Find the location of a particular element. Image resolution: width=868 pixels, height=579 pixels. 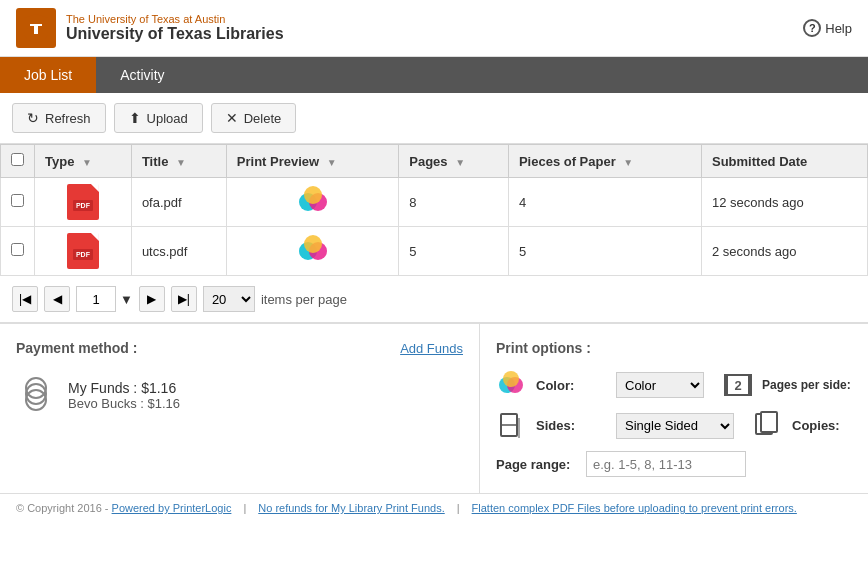

title-sort-icon: ▼ is located at coordinates (181, 162).